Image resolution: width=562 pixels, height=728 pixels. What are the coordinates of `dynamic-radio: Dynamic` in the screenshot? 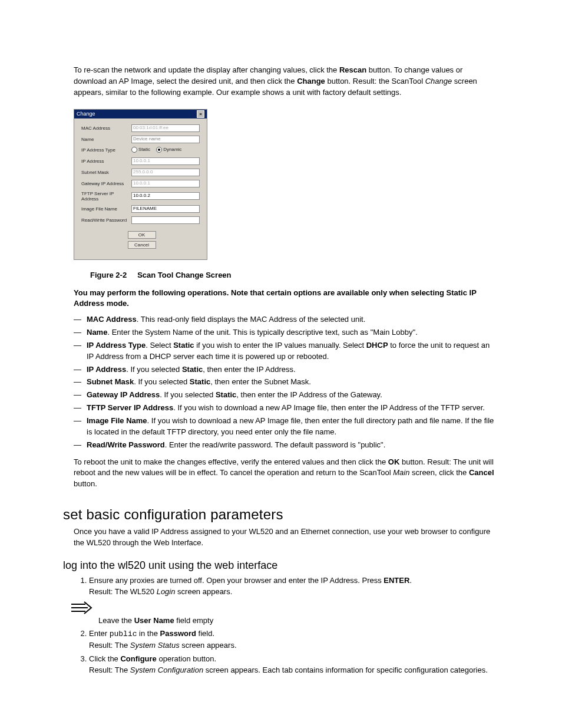 It's located at (168, 150).